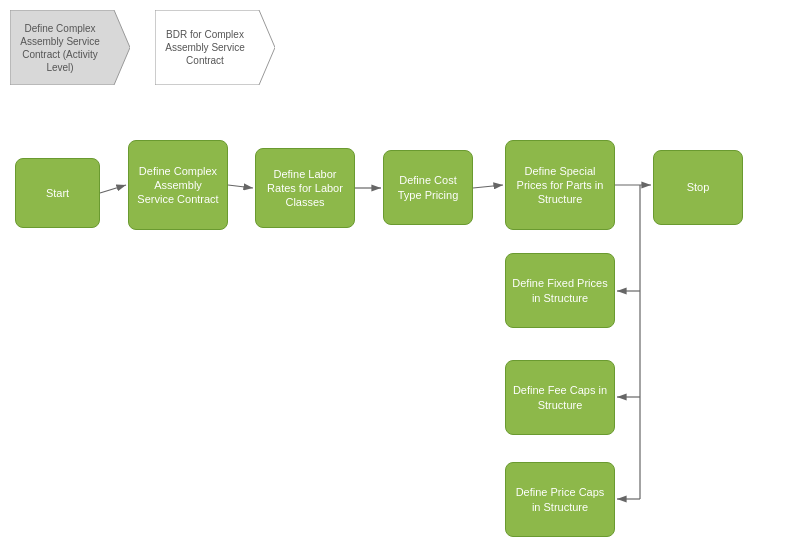  What do you see at coordinates (142, 48) in the screenshot?
I see `legend-area: Define Complex Assembly Service Contract…` at bounding box center [142, 48].